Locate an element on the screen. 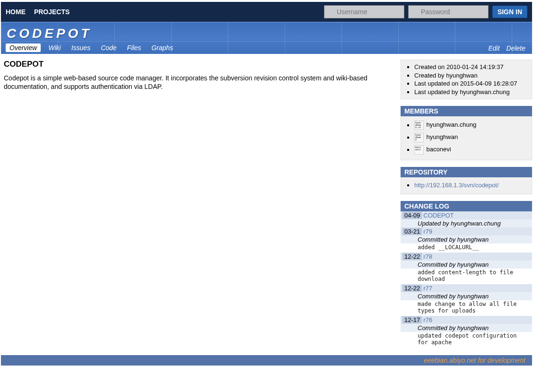  username-wrap is located at coordinates (364, 12).